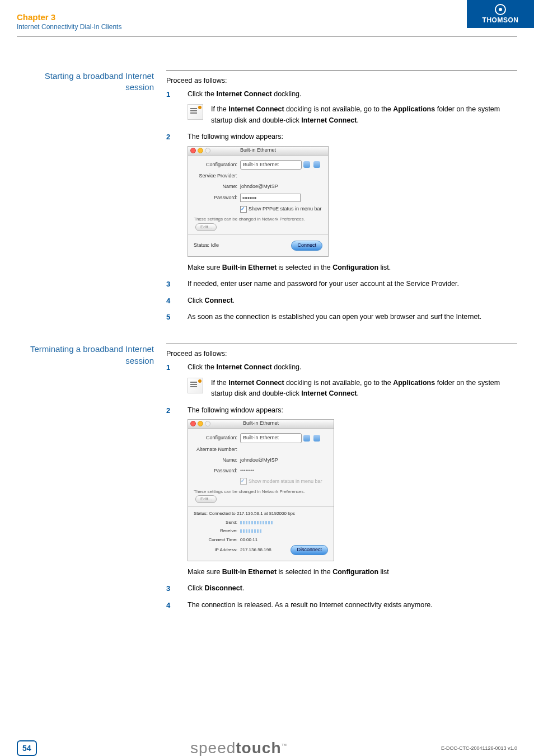 This screenshot has width=534, height=756. What do you see at coordinates (267, 17) in the screenshot?
I see `page-header: Chapter 3 Internet Connectivity Dial-In …` at bounding box center [267, 17].